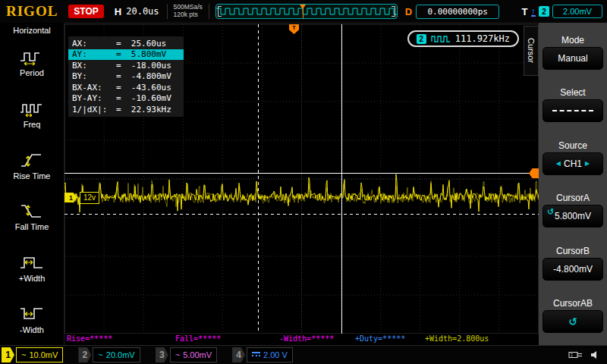  Describe the element at coordinates (573, 164) in the screenshot. I see `source-button: ◀ CH1 ▶` at that location.